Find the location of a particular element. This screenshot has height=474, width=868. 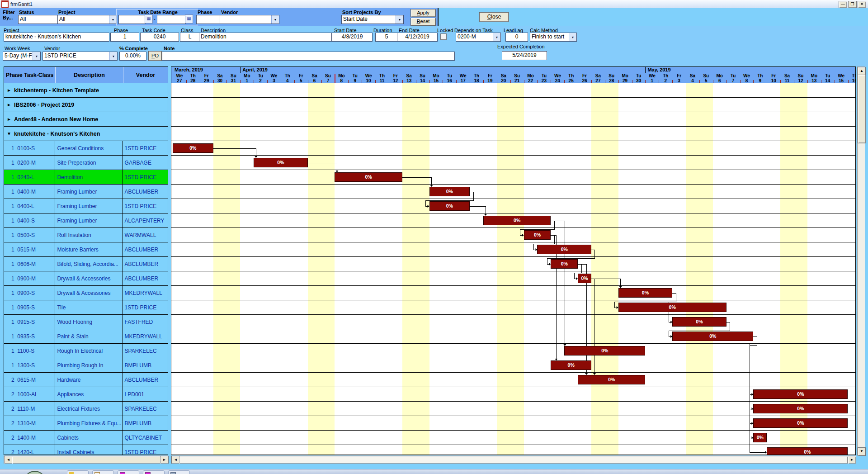

vendor-select: 1STD PRICE▼ is located at coordinates (80, 56).